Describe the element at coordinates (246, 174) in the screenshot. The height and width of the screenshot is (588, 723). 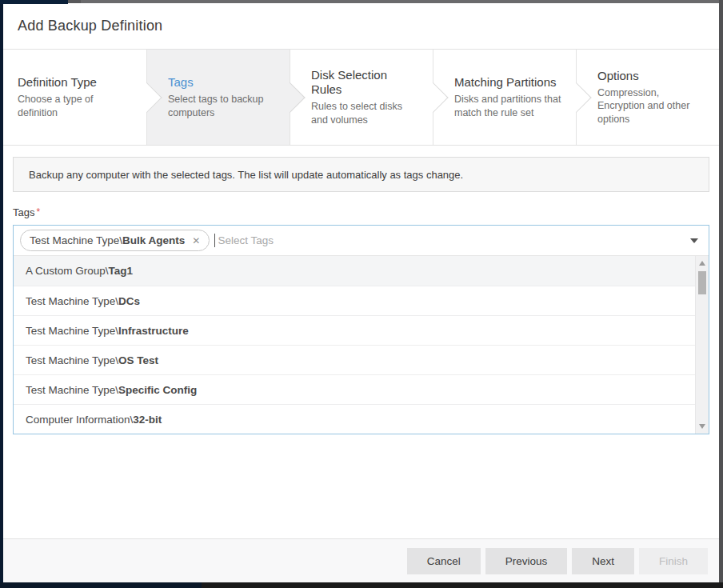
I see `info-banner-text: Backup any computer with the selected ta…` at that location.